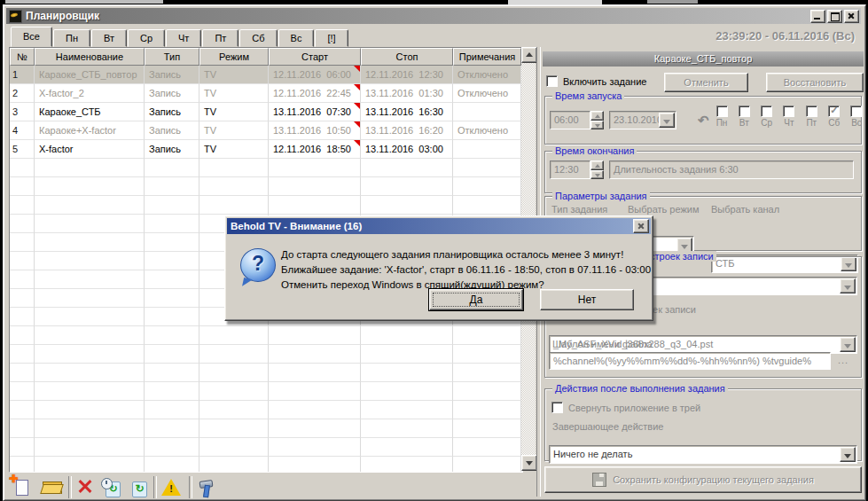 The width and height of the screenshot is (868, 501). I want to click on start-date-combo: 23.10.2010, so click(643, 121).